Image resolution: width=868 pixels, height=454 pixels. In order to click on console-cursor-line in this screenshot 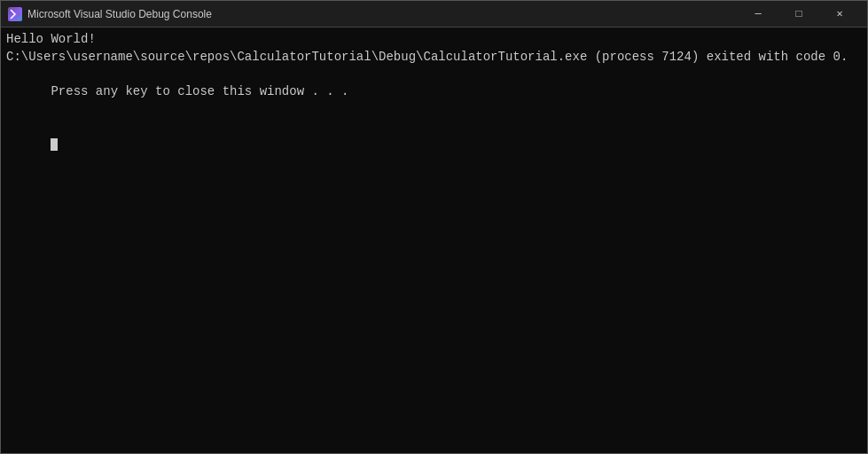, I will do `click(434, 144)`.